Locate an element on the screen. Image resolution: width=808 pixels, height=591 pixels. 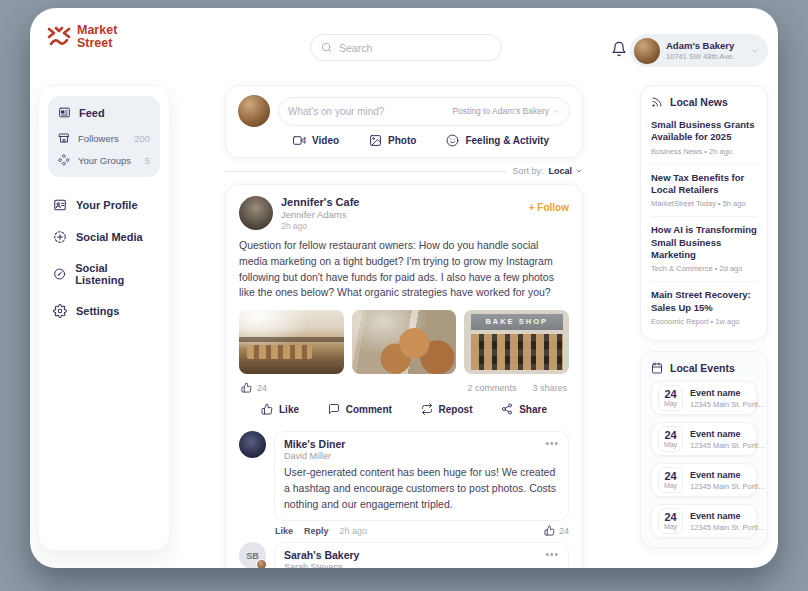
comment-bubble: Mike's Diner David Miller ••• User-gener… is located at coordinates (422, 476).